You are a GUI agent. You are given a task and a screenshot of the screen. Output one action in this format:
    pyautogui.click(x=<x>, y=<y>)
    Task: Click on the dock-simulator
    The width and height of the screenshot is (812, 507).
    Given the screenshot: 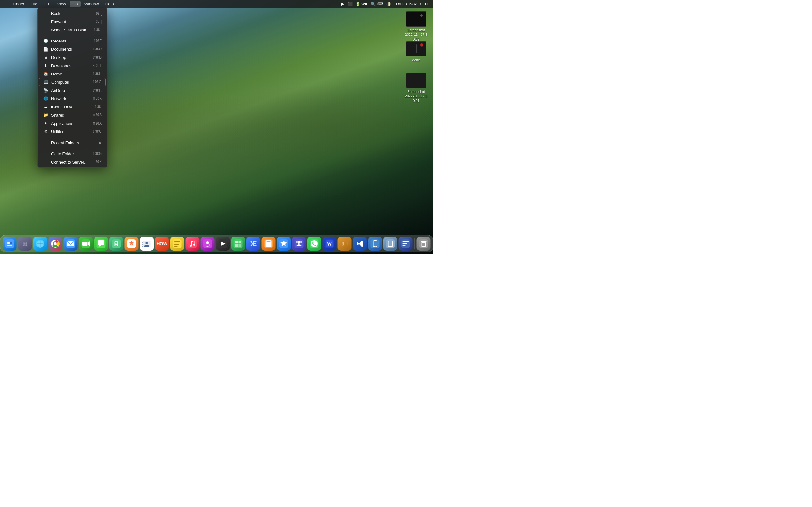 What is the action you would take?
    pyautogui.click(x=391, y=243)
    